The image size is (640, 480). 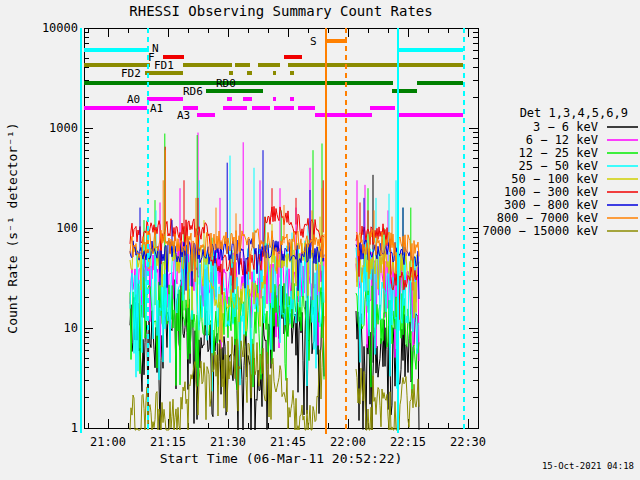 What do you see at coordinates (184, 116) in the screenshot?
I see `flag-label-A3: A3` at bounding box center [184, 116].